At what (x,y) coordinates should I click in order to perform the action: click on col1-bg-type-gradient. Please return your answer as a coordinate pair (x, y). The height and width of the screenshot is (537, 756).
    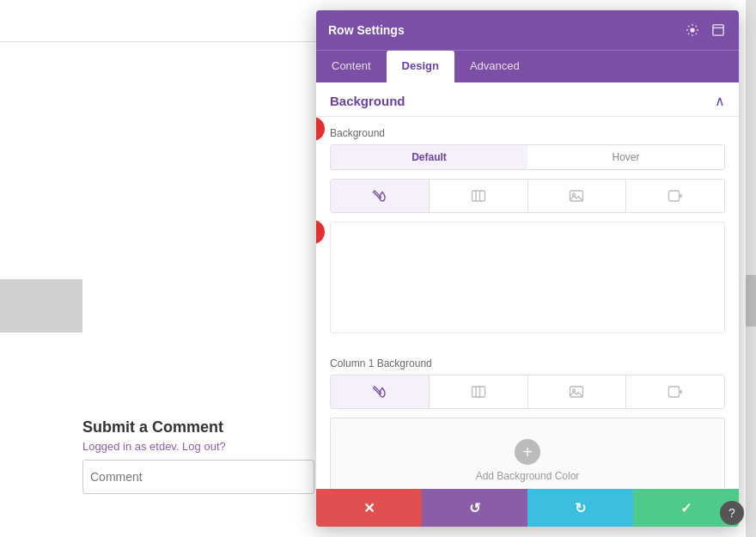
    Looking at the image, I should click on (479, 392).